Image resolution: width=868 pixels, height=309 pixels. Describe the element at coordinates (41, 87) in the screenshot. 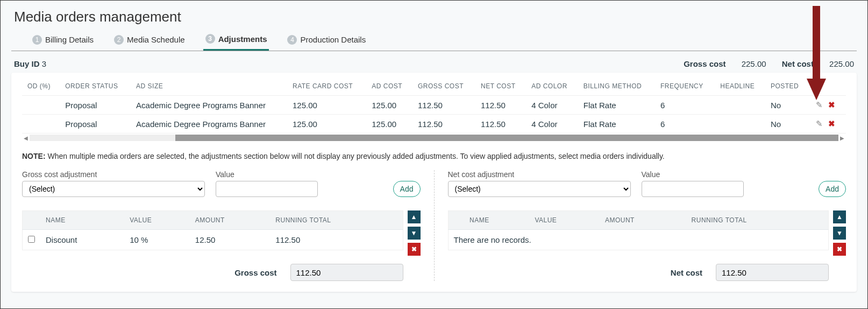

I see `col-od: OD (%)` at that location.